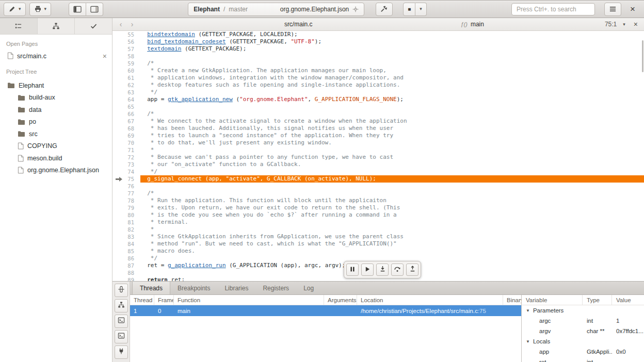 The width and height of the screenshot is (644, 362). What do you see at coordinates (56, 158) in the screenshot?
I see `tree-item-meson.build: meson.build` at bounding box center [56, 158].